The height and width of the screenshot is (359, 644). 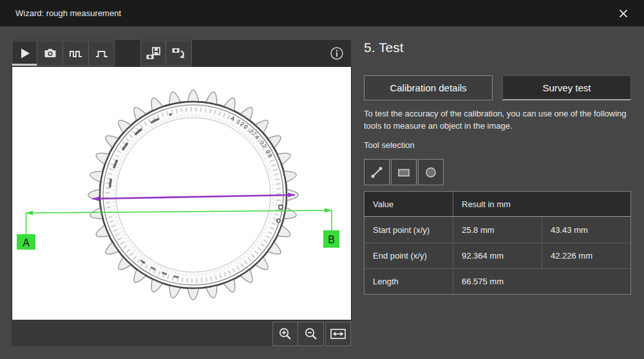 I want to click on fit-to-window-icon, so click(x=338, y=334).